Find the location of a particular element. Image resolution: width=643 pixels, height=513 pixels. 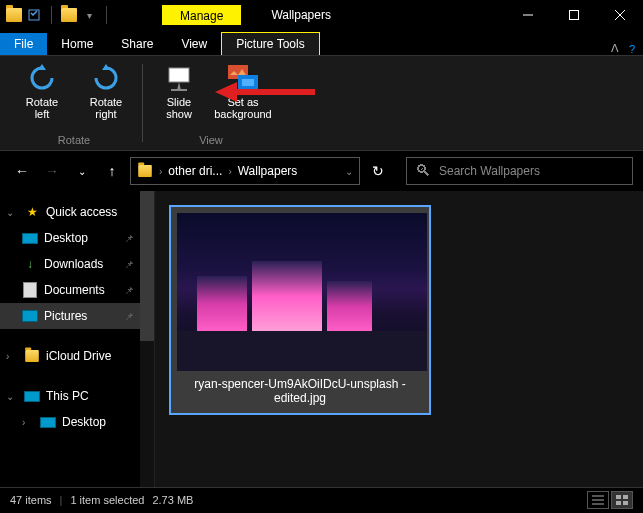

help-icon: ? is located at coordinates (632, 49).